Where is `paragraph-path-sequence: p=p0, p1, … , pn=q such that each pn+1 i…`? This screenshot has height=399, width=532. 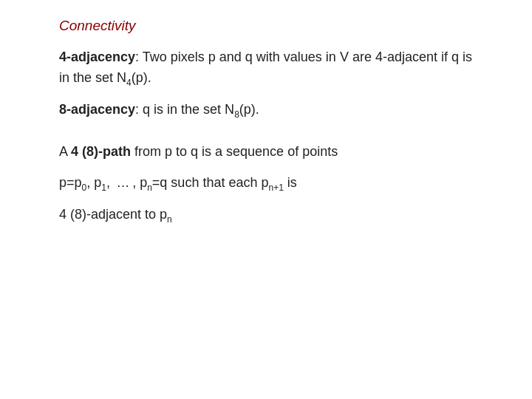 paragraph-path-sequence: p=p0, p1, … , pn=q such that each pn+1 i… is located at coordinates (270, 183).